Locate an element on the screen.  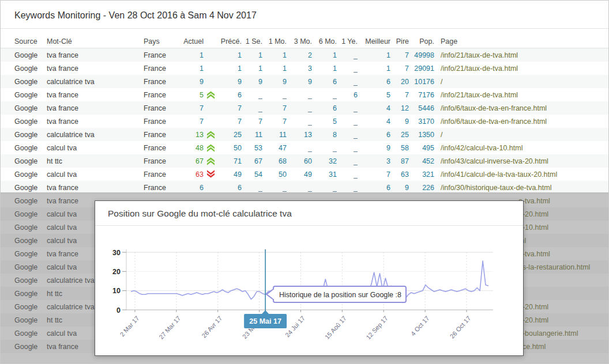
column-header-source: Source is located at coordinates (31, 41).